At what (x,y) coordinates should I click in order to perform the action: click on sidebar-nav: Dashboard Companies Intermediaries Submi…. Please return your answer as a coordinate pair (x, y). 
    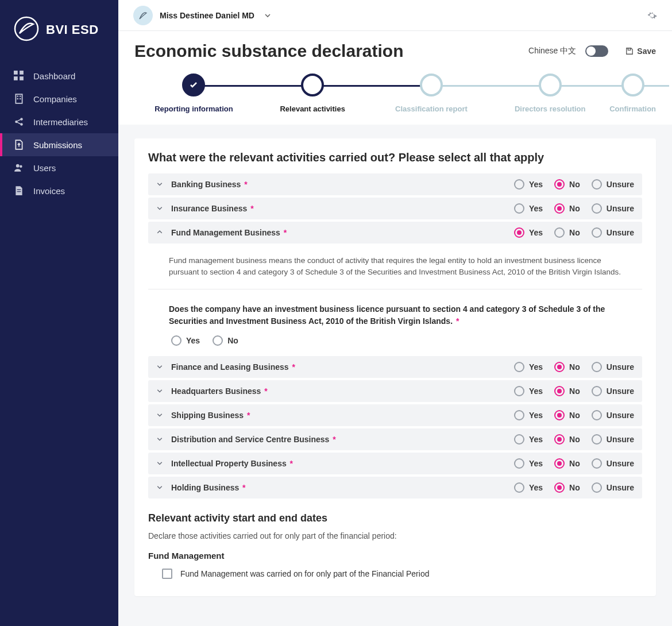
    Looking at the image, I should click on (59, 133).